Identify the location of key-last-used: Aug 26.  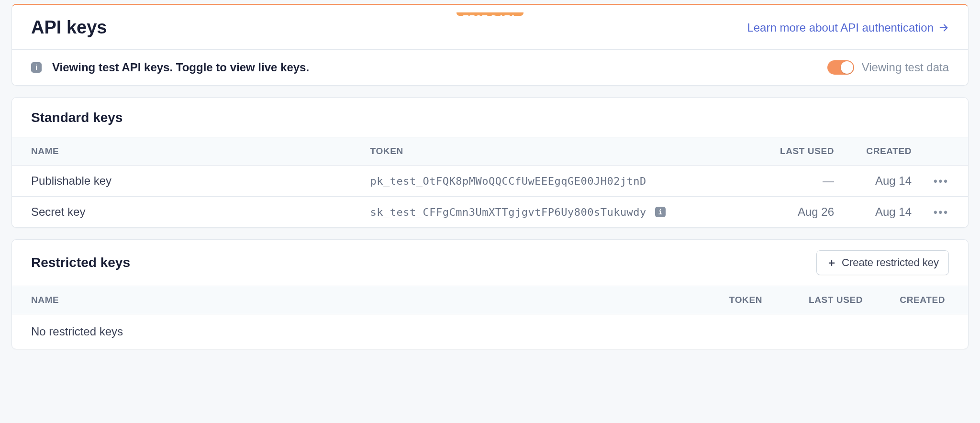
(789, 212).